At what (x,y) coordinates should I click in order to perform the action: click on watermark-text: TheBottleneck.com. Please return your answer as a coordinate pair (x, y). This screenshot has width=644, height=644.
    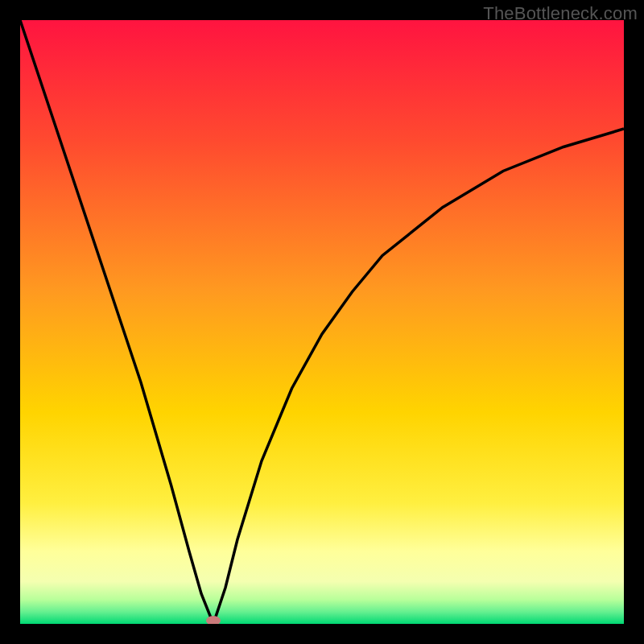
    Looking at the image, I should click on (560, 14).